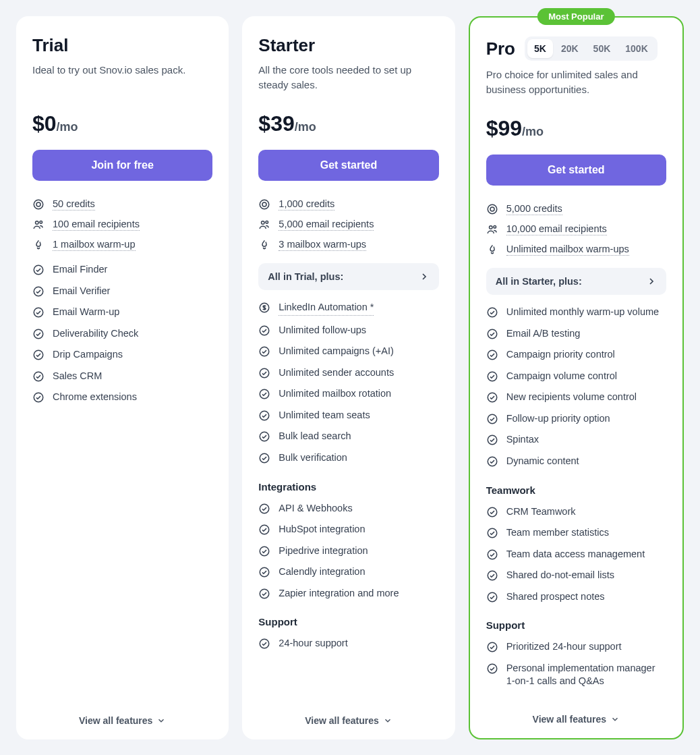 This screenshot has height=755, width=700. I want to click on feature-text: Campaign priority control, so click(561, 355).